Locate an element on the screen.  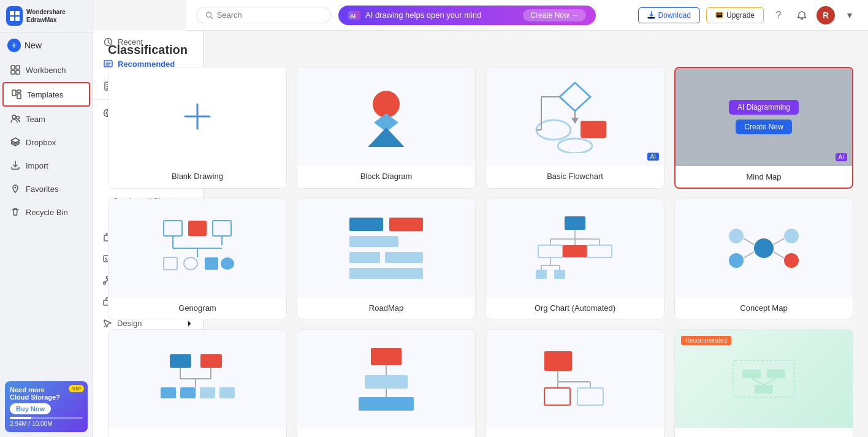
row3-3-label is located at coordinates (575, 433).